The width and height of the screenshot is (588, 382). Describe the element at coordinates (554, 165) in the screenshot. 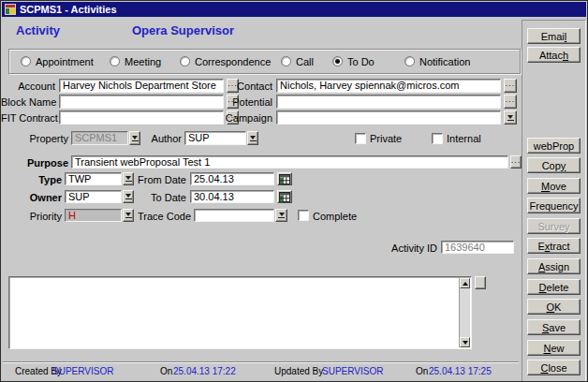

I see `side-button-copy: Copy` at that location.